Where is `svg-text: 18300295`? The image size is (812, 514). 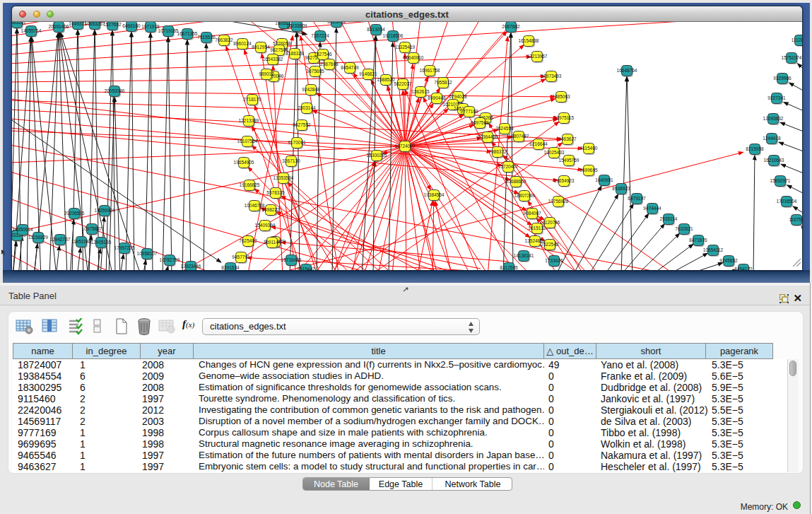 svg-text: 18300295 is located at coordinates (377, 156).